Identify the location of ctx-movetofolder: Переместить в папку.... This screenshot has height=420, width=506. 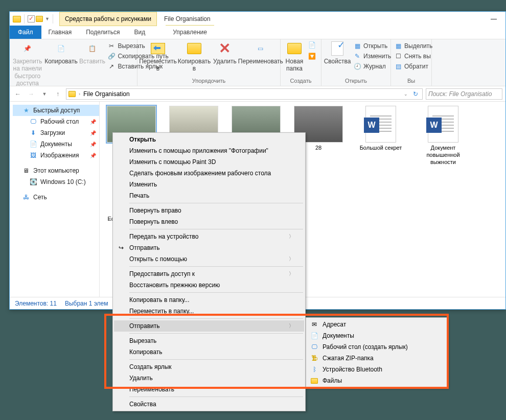
(209, 311).